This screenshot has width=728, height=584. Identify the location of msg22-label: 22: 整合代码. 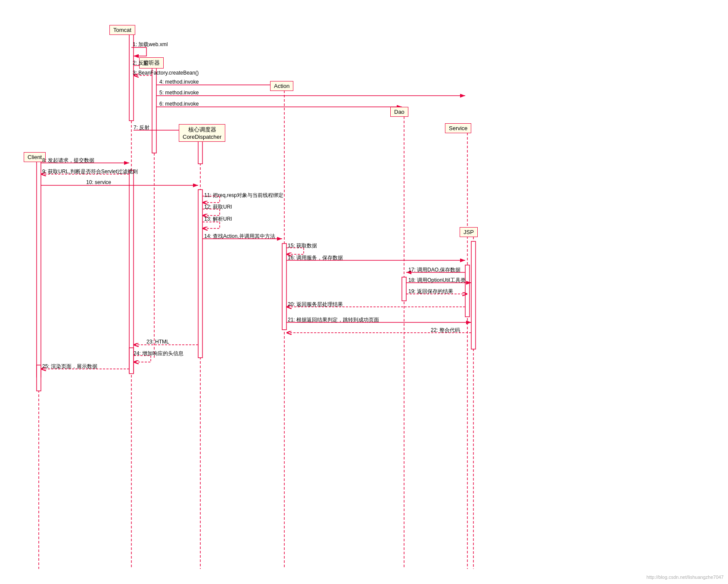
(445, 330).